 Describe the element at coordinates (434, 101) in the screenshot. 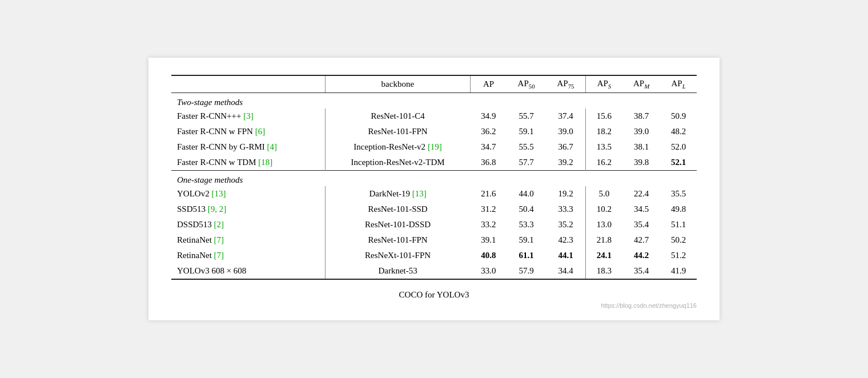

I see `section-title: Two-stage methods` at that location.